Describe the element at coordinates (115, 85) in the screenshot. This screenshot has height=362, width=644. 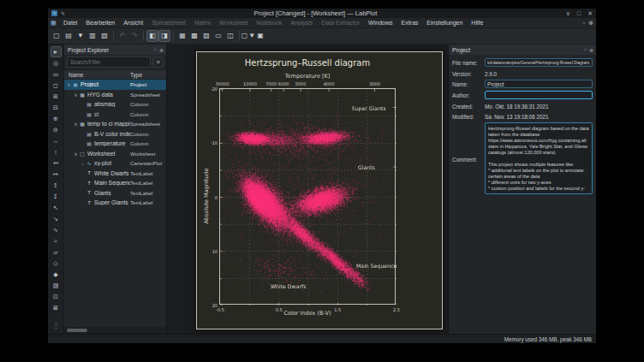
I see `tree-row-project: ∨▣ProjectProject` at that location.